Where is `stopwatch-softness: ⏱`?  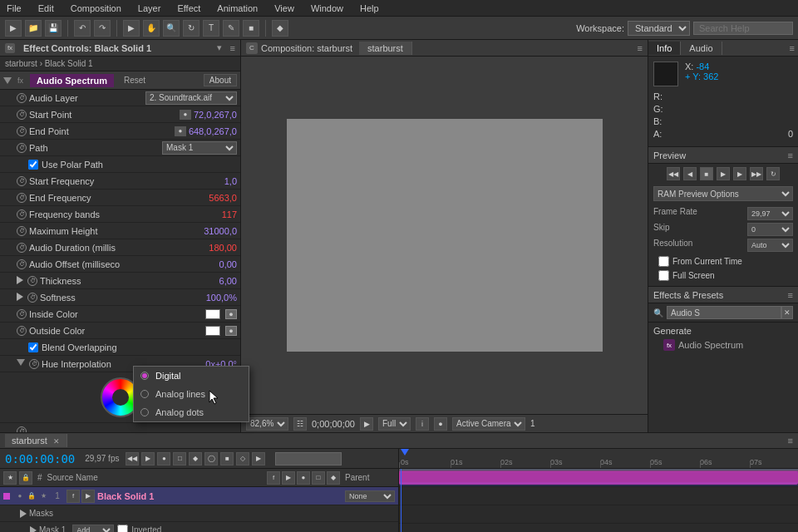 stopwatch-softness: ⏱ is located at coordinates (32, 298).